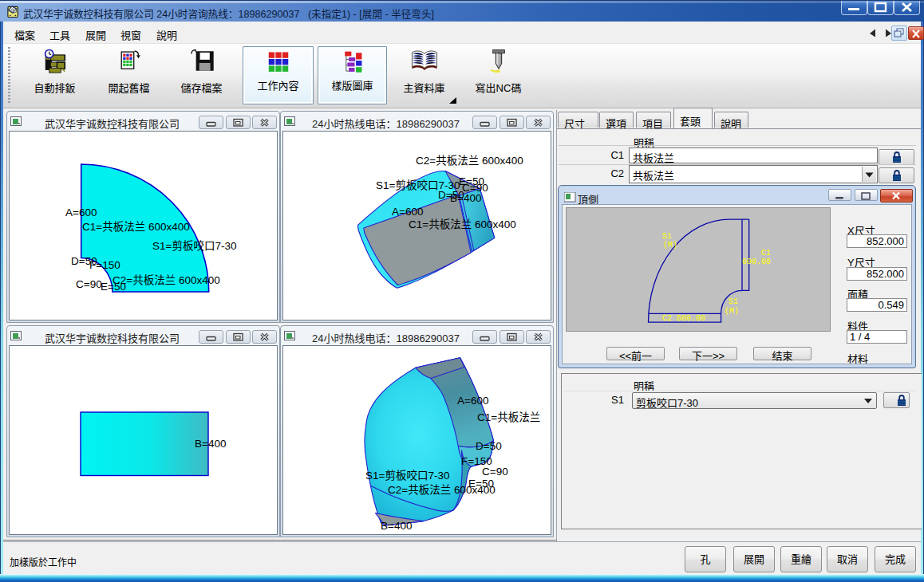 This screenshot has width=924, height=582. What do you see at coordinates (509, 418) in the screenshot?
I see `svg-text: C1=共板法兰` at bounding box center [509, 418].